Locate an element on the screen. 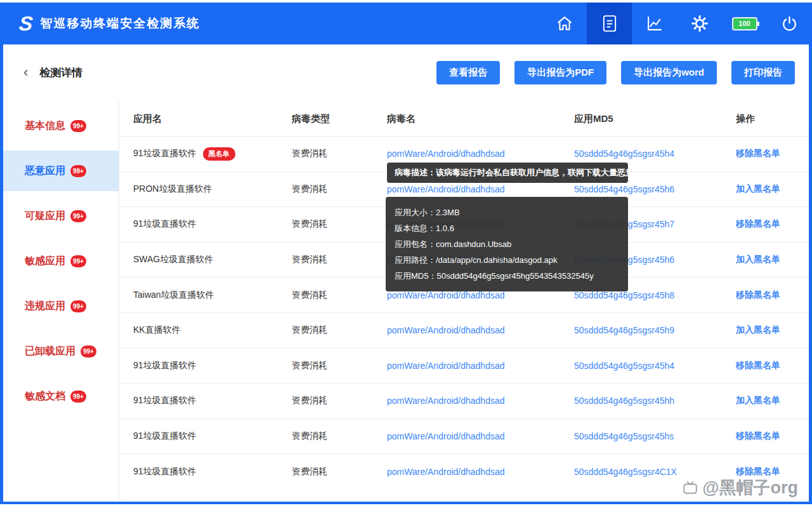 The image size is (812, 508). watermark-text: @黑帽子org is located at coordinates (750, 488).